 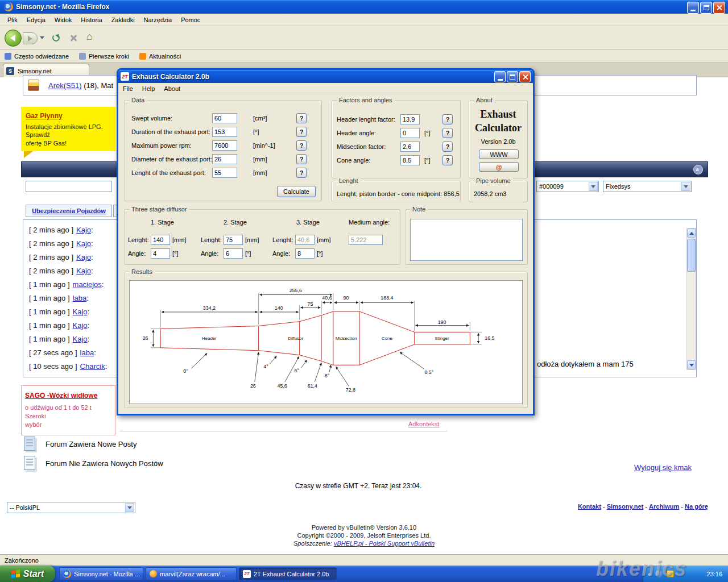 I want to click on collapse-icon: «, so click(x=698, y=169).